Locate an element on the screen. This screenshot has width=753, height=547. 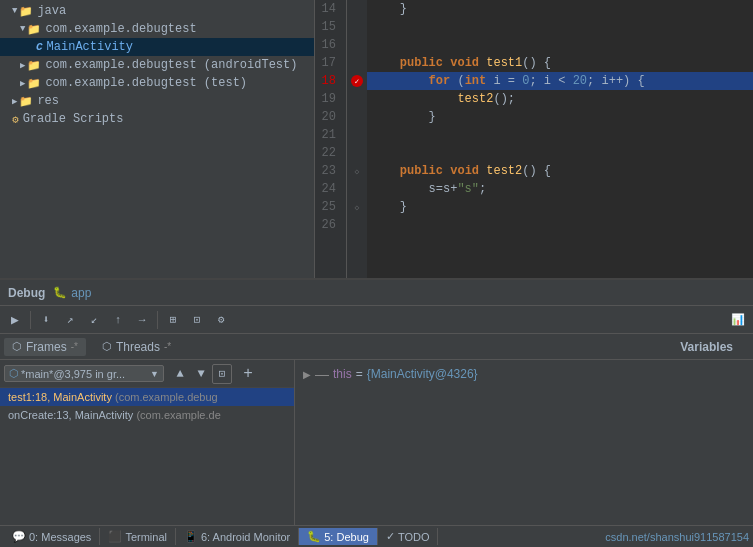
tree-item-test: ▶ 📁 com.example.debugtest (test) is located at coordinates (157, 83).